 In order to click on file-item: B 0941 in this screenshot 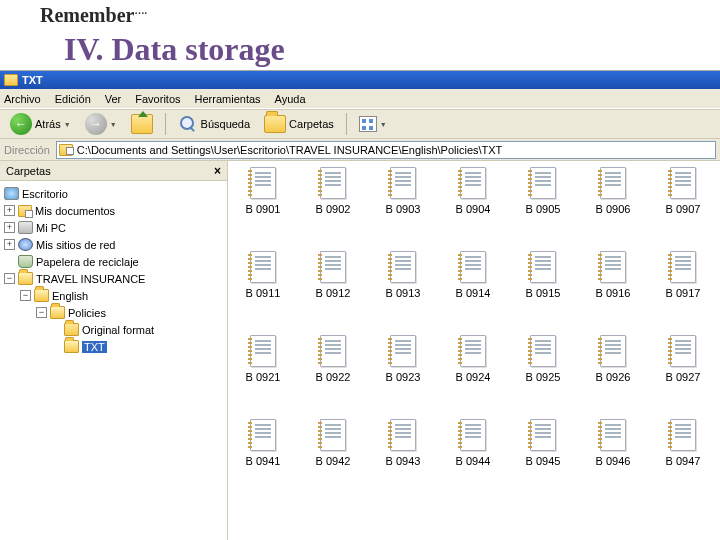, I will do `click(263, 443)`.